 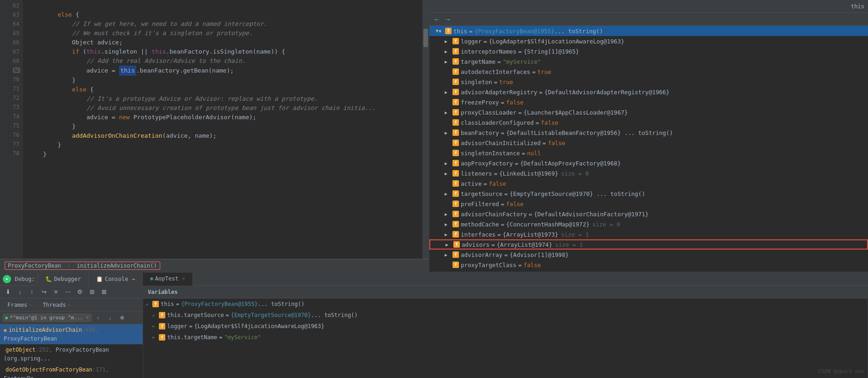 What do you see at coordinates (649, 31) in the screenshot?
I see `var-item-this-root: ▼ f this = {ProxyFactoryBean@1955} ... t…` at bounding box center [649, 31].